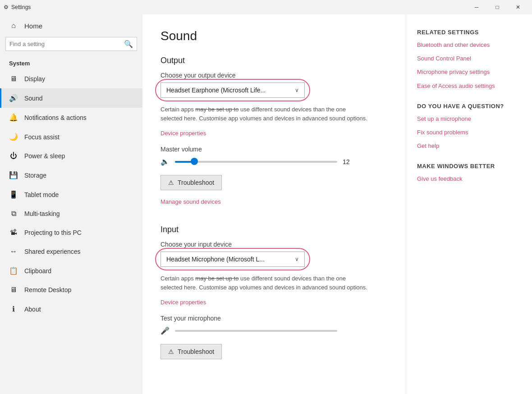  What do you see at coordinates (171, 352) in the screenshot?
I see `input-warning-icon: ⚠` at bounding box center [171, 352].